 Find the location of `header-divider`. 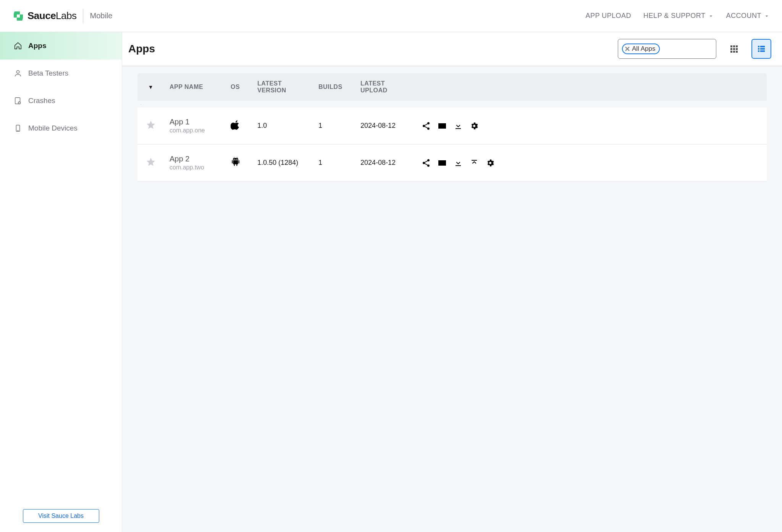

header-divider is located at coordinates (83, 16).